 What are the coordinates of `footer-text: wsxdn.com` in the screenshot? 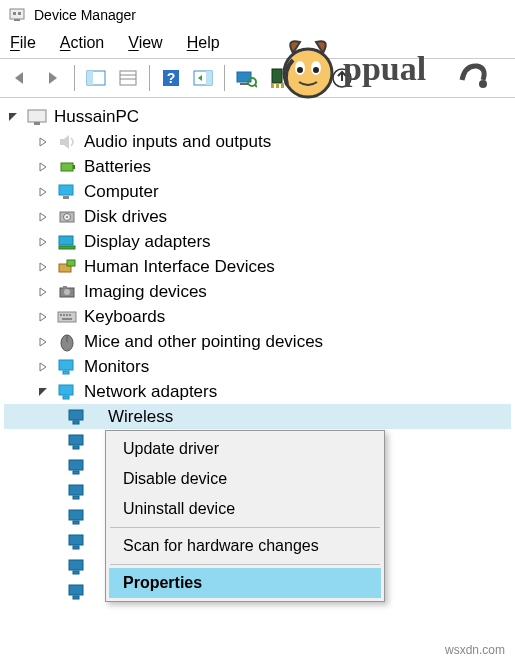 It's located at (475, 650).